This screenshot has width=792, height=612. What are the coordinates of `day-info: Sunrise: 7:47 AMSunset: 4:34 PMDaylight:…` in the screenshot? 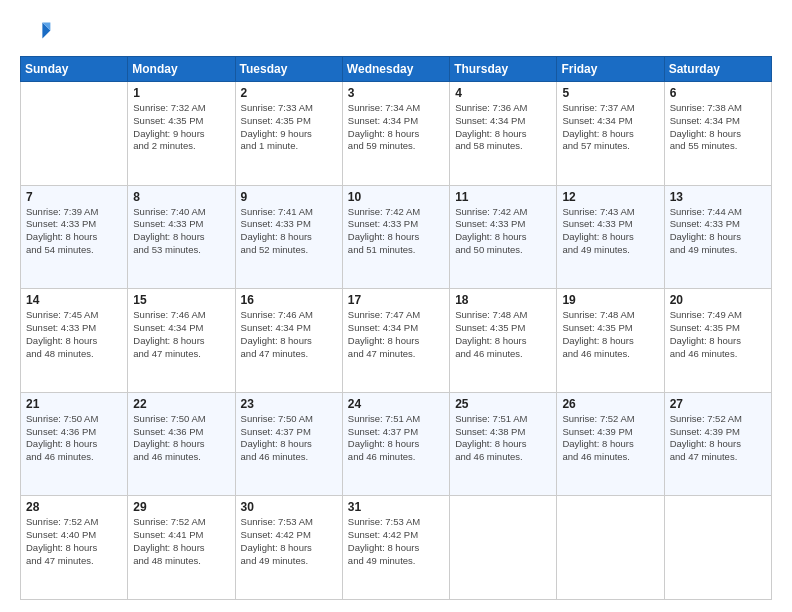 It's located at (396, 334).